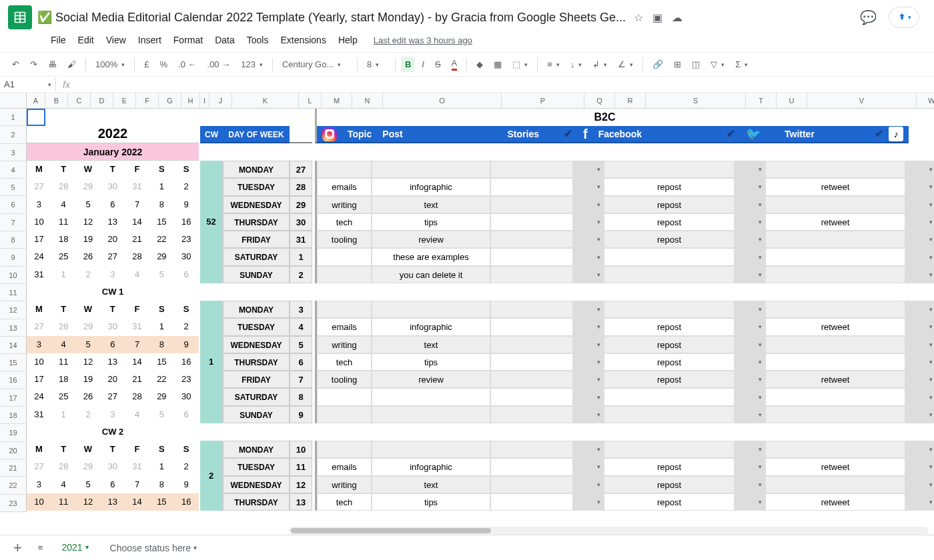  Describe the element at coordinates (191, 100) in the screenshot. I see `col-header-H: H` at that location.